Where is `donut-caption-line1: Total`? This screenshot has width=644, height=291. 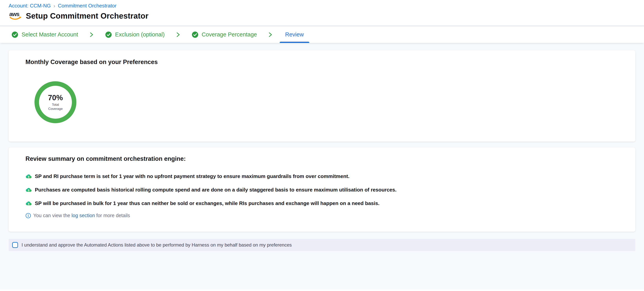
donut-caption-line1: Total is located at coordinates (56, 104).